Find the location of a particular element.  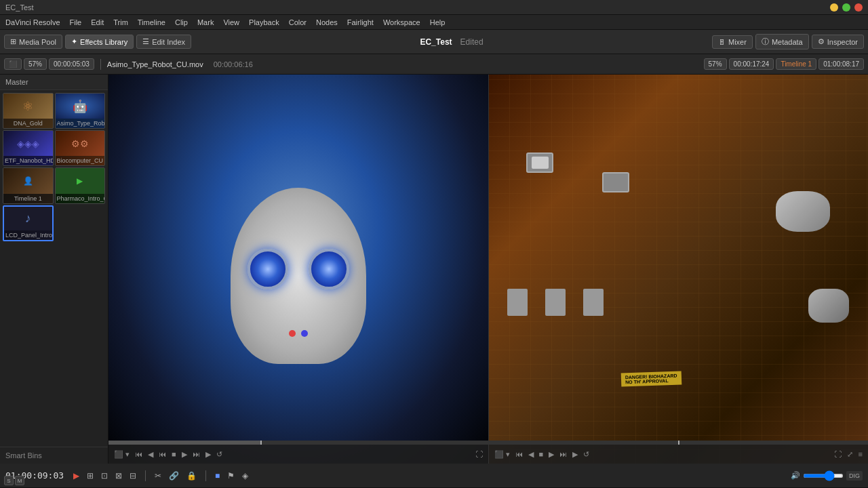

media-item-lcd: ♪ LCD_Panel_Intro is located at coordinates (28, 224).